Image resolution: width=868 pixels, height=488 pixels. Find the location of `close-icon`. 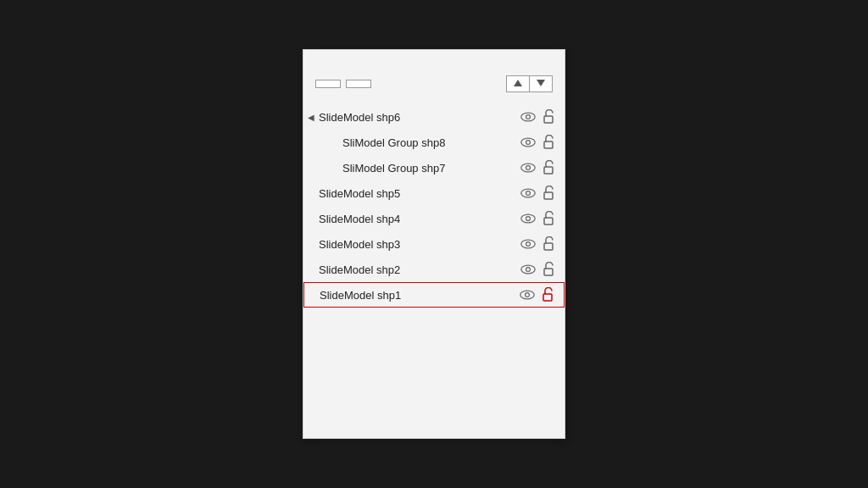

close-icon is located at coordinates (549, 62).